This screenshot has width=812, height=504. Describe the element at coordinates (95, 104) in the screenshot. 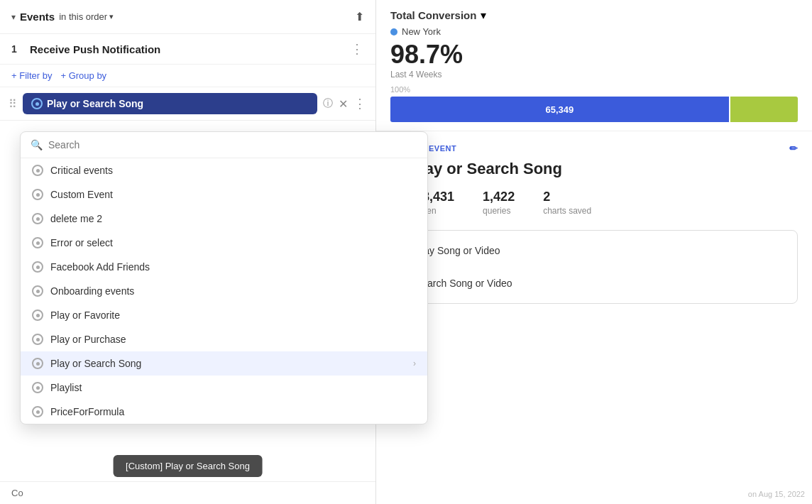

I see `event-chip-label: Play or Search Song` at that location.